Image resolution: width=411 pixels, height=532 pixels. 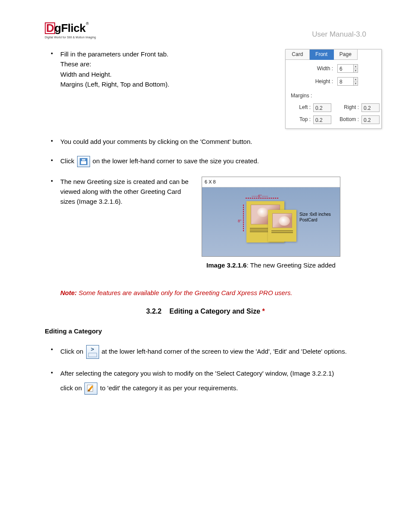 I want to click on body-text: click on, so click(x=72, y=388).